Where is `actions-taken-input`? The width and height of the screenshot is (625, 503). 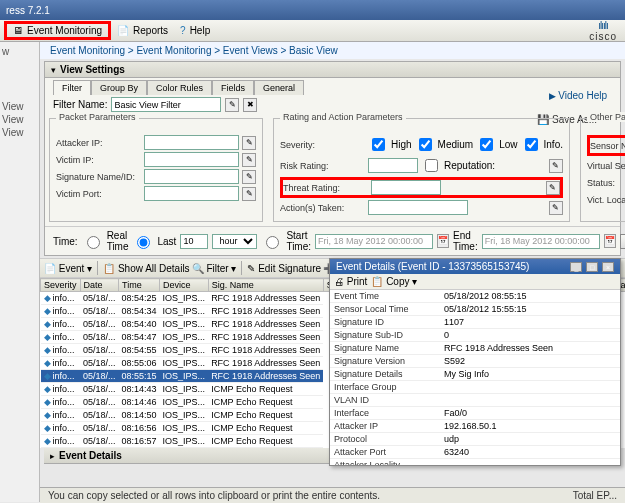
actions-taken-input is located at coordinates (418, 208).